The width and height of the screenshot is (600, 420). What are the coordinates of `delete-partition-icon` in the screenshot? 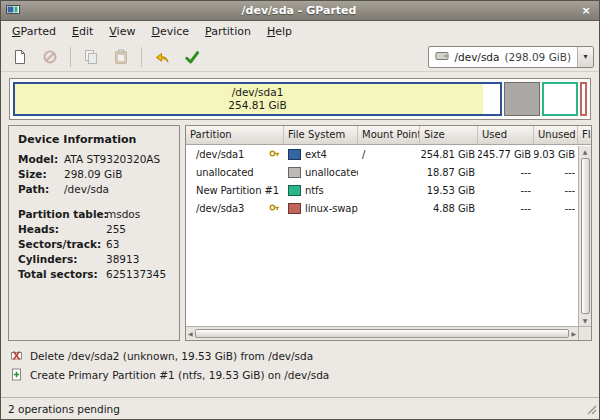 It's located at (50, 57).